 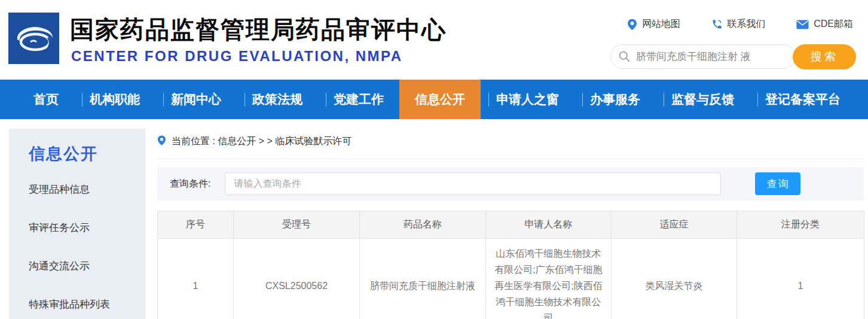 What do you see at coordinates (615, 99) in the screenshot?
I see `nav-item-services: 办事服务` at bounding box center [615, 99].